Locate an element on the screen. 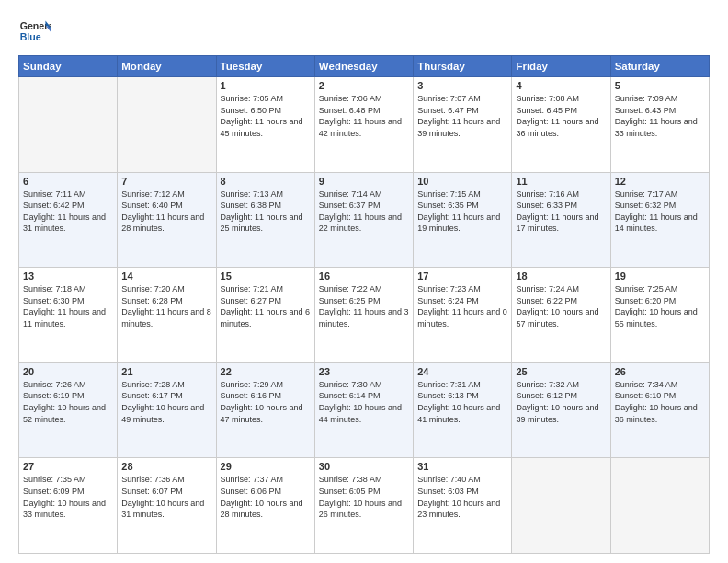 Image resolution: width=728 pixels, height=563 pixels. calendar-cell: 18Sunrise: 7:24 AM Sunset: 6:22 PM Dayli… is located at coordinates (561, 316).